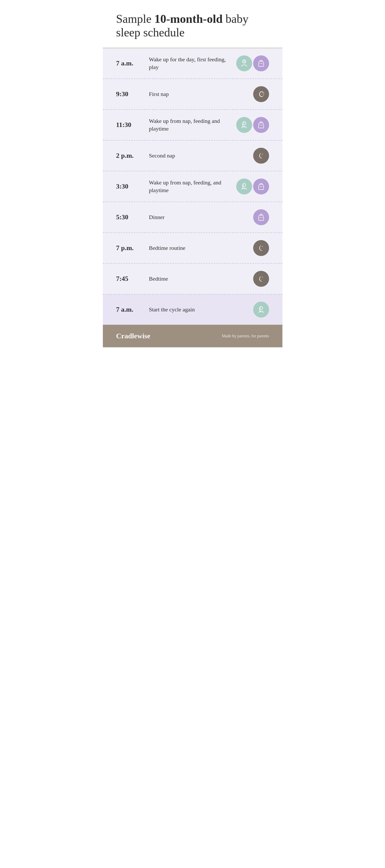 This screenshot has width=385, height=868. Describe the element at coordinates (191, 125) in the screenshot. I see `activity-column: Wake up from nap, feeding and playtime` at that location.